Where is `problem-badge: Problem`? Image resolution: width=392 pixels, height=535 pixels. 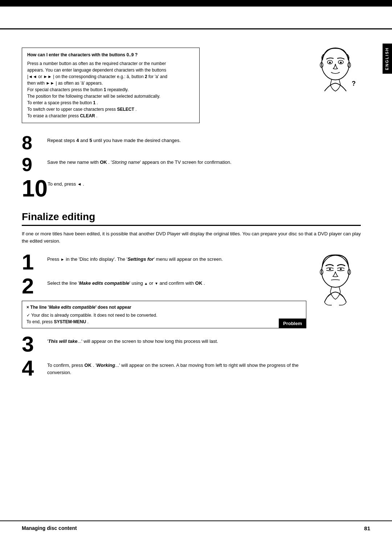 problem-badge: Problem is located at coordinates (293, 324).